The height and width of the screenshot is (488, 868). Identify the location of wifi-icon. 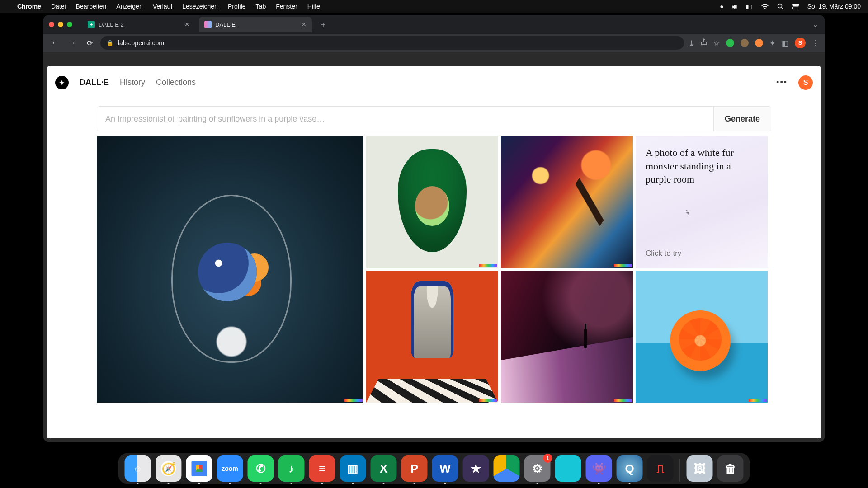
(765, 6).